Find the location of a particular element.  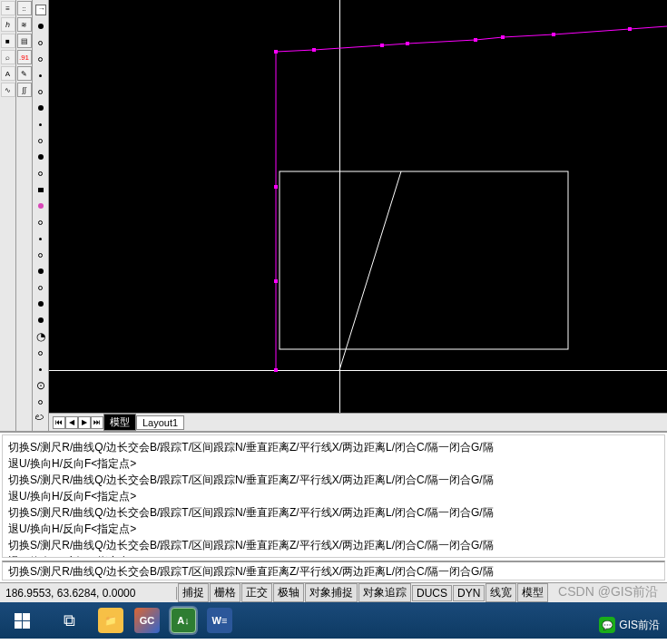

tool-btn-edit: ✎ is located at coordinates (25, 73).